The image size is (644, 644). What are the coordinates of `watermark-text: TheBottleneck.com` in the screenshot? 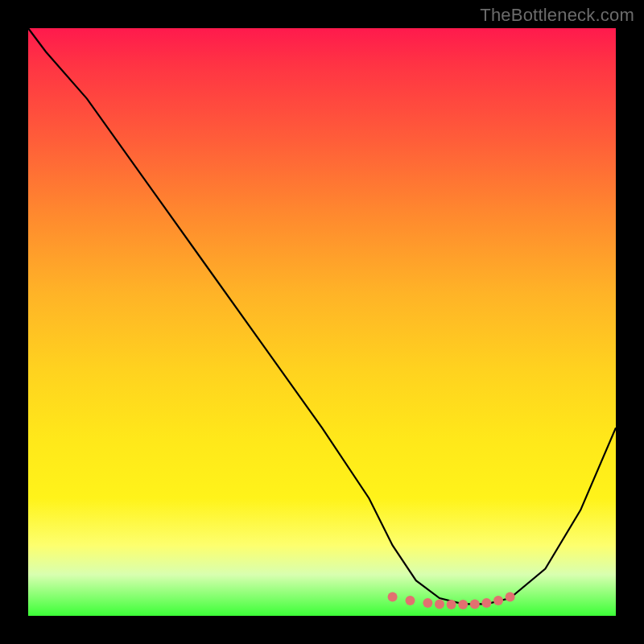 It's located at (557, 15).